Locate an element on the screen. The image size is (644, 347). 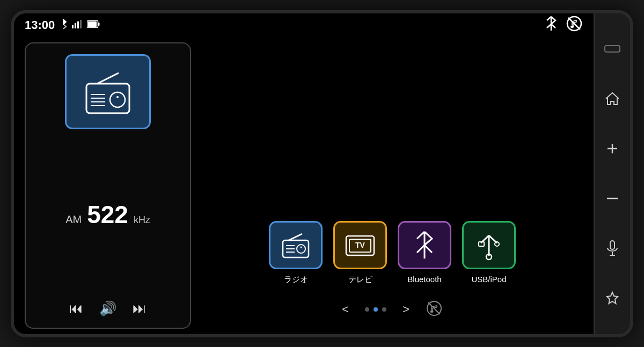
prev-button: ⏮ is located at coordinates (76, 309).